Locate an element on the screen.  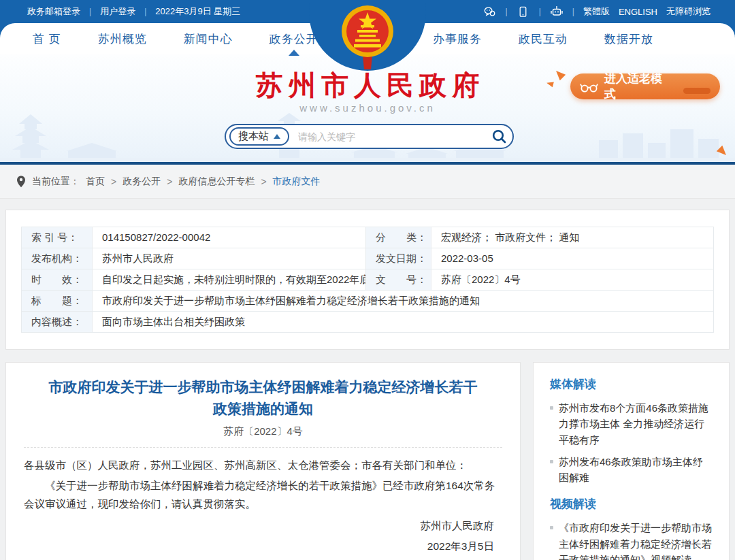
article-date: 2022年3月5日 is located at coordinates (263, 547).